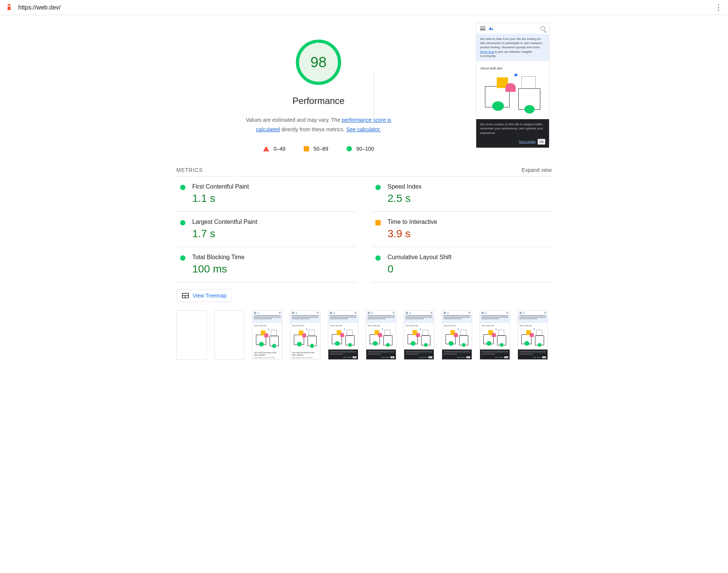 The image size is (728, 573). I want to click on treemap-icon, so click(185, 296).